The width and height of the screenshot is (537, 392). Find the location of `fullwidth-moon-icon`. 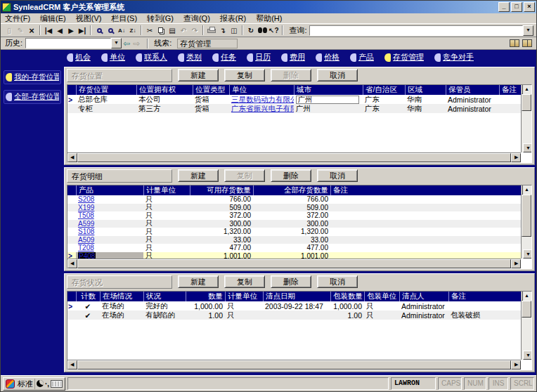

fullwidth-moon-icon is located at coordinates (40, 384).